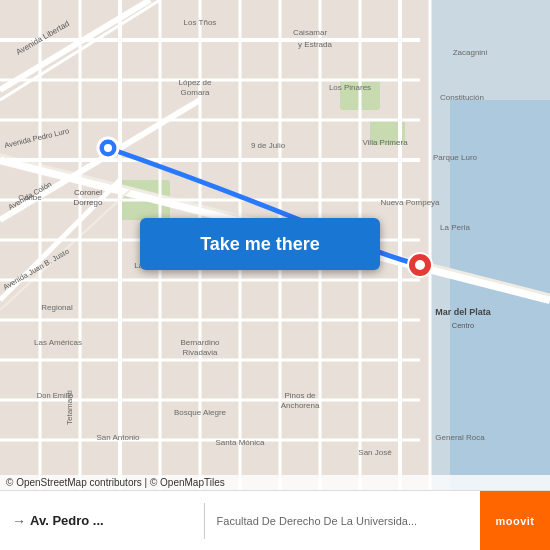 This screenshot has height=550, width=550. I want to click on svg-text: Bosque Alegre, so click(200, 412).